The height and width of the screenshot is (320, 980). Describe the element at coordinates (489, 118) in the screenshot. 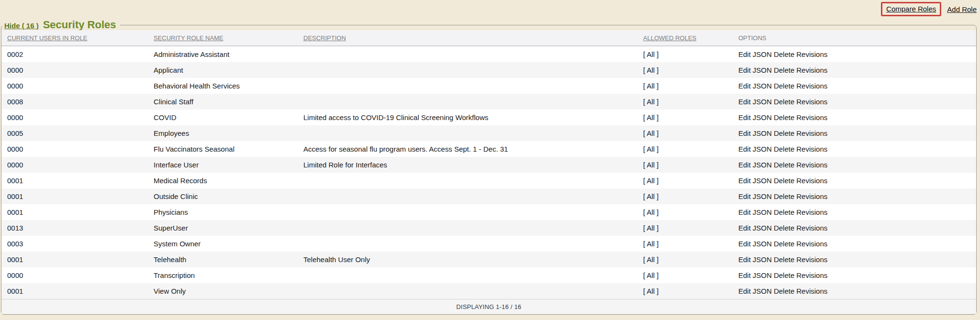

I see `table-row: 0000 COVID Limited access to COVID-19 Cl…` at that location.